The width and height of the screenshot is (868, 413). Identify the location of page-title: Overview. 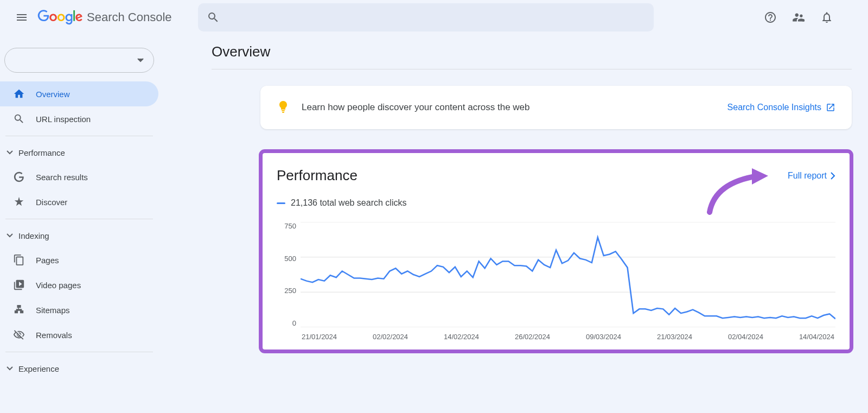
(532, 52).